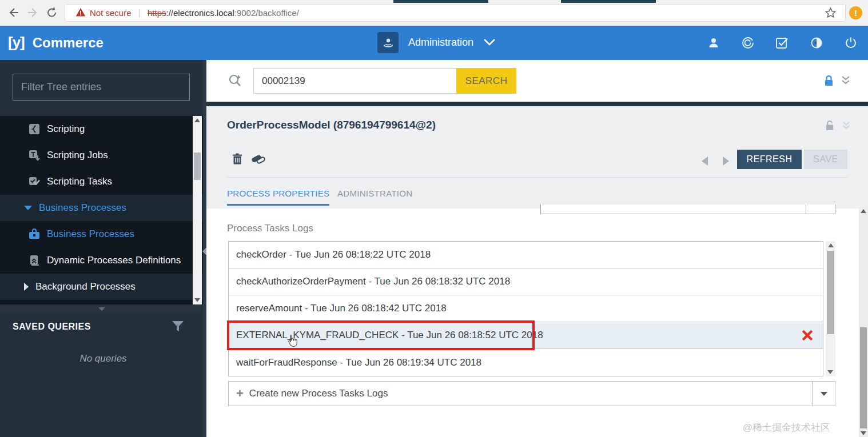  Describe the element at coordinates (278, 197) in the screenshot. I see `tab-process-properties: PROCESS PROPERTIES` at that location.